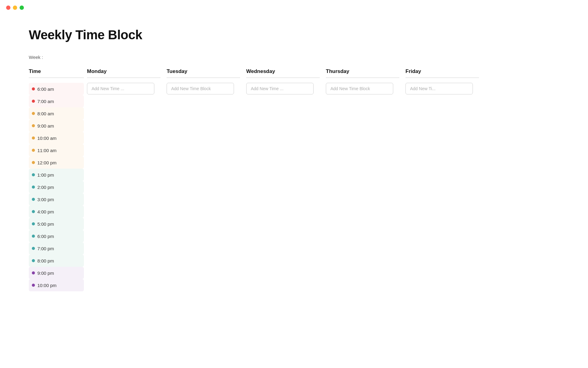 The height and width of the screenshot is (368, 588). I want to click on monday-add-button: Add New Time ..., so click(121, 89).